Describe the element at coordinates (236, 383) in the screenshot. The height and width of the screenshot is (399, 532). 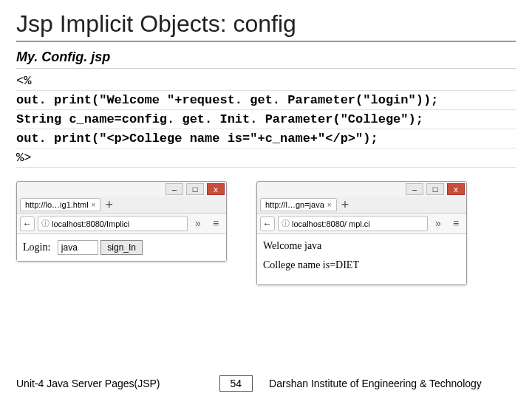
I see `page-number: 54` at that location.